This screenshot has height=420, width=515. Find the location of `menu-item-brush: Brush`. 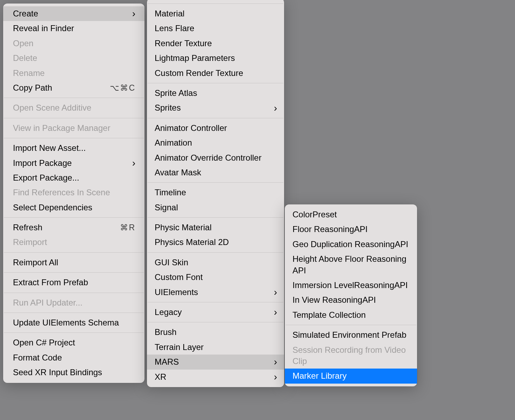

menu-item-brush: Brush is located at coordinates (216, 332).